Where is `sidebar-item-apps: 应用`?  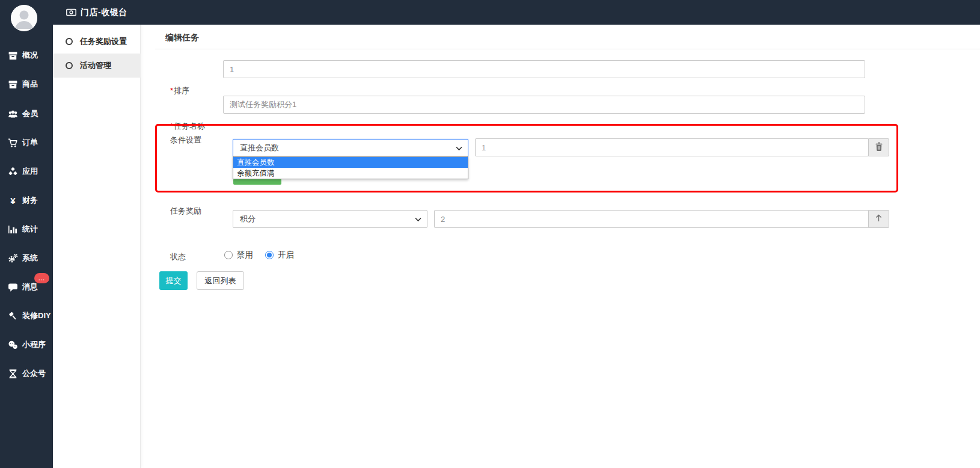
sidebar-item-apps: 应用 is located at coordinates (23, 171).